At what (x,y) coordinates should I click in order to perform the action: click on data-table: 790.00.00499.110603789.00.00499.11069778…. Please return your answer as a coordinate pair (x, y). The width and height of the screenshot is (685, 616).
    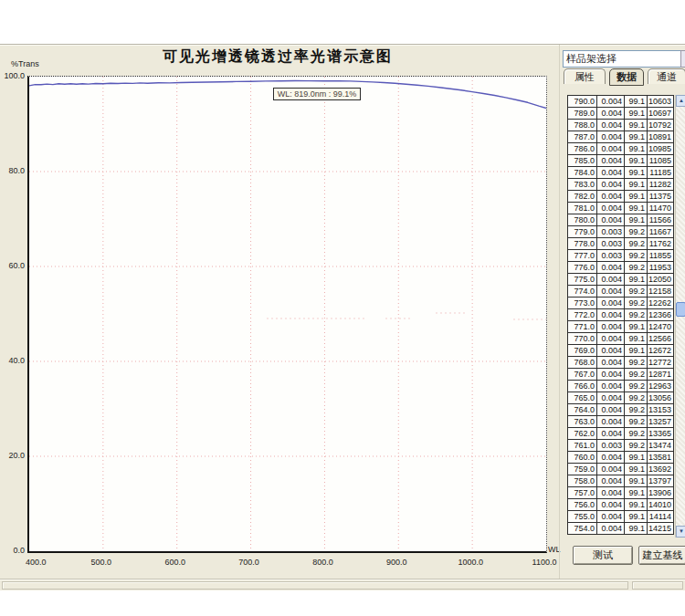
    Looking at the image, I should click on (621, 315).